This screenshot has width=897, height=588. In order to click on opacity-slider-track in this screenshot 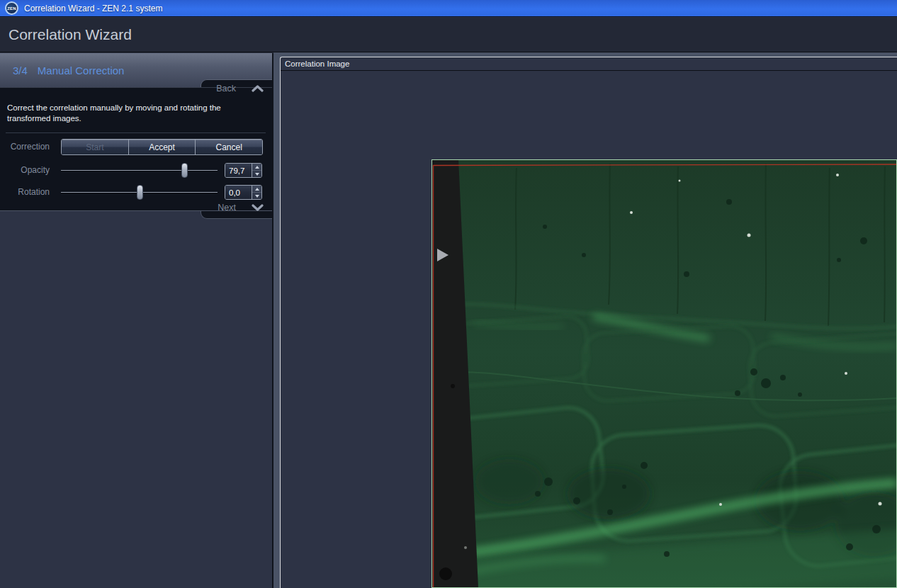, I will do `click(139, 170)`.